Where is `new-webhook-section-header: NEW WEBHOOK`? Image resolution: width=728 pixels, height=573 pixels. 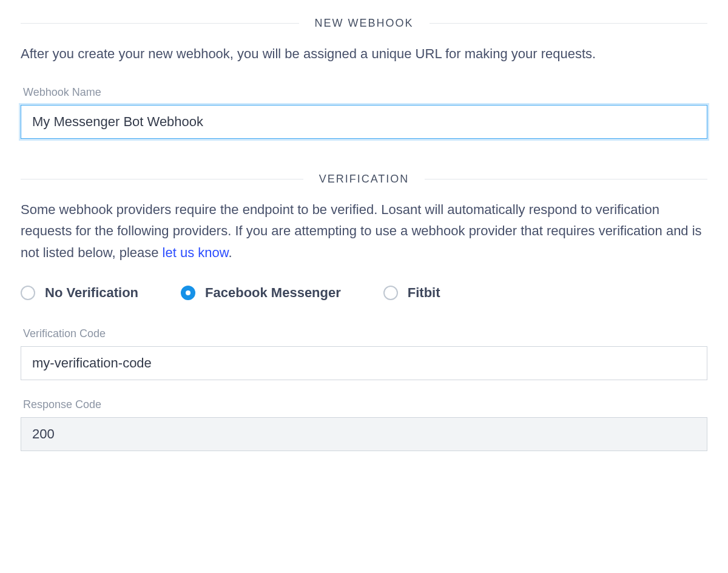
new-webhook-section-header: NEW WEBHOOK is located at coordinates (364, 23).